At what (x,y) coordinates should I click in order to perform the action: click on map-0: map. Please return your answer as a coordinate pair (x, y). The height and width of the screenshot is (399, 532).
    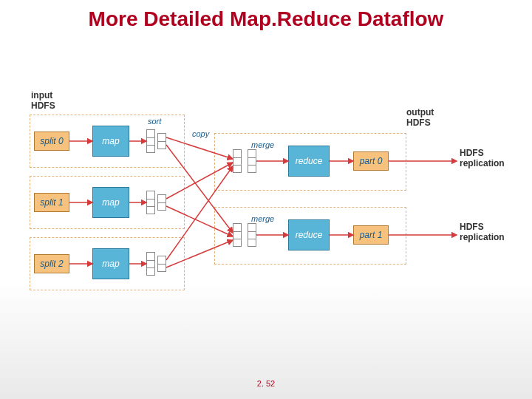
    Looking at the image, I should click on (111, 141).